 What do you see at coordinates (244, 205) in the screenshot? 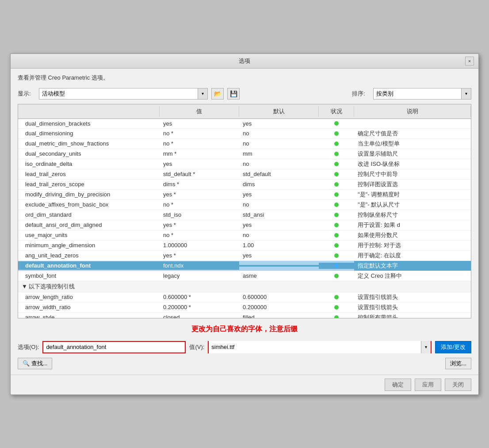
I see `table-row: exclude_affixes_from_basic_box no * no "…` at bounding box center [244, 205].